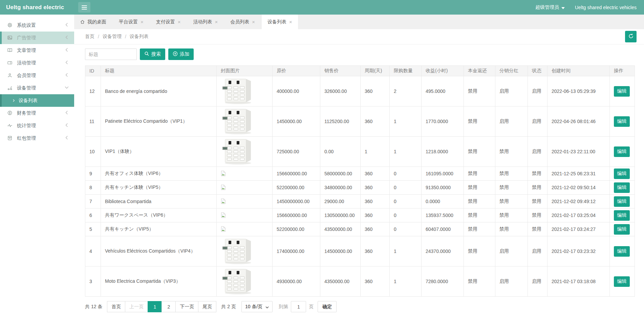 This screenshot has height=316, width=644. I want to click on cell-title: Biblioteca Compartida, so click(159, 201).